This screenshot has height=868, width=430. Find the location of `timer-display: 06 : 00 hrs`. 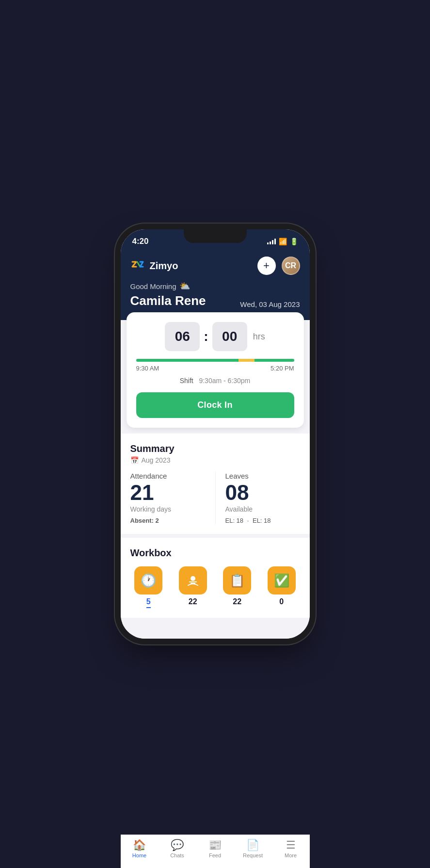

timer-display: 06 : 00 hrs is located at coordinates (215, 337).